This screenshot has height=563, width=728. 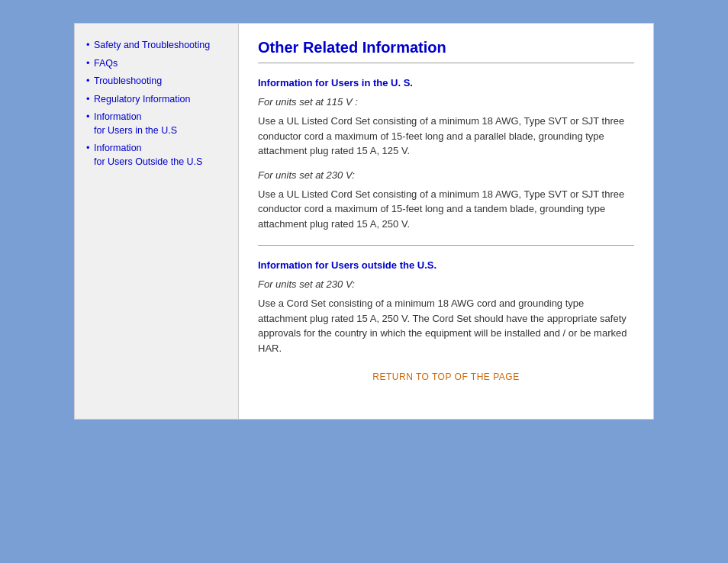 What do you see at coordinates (148, 155) in the screenshot?
I see `sidebar-link-info-outside: Information for Users Outside the U.S` at bounding box center [148, 155].